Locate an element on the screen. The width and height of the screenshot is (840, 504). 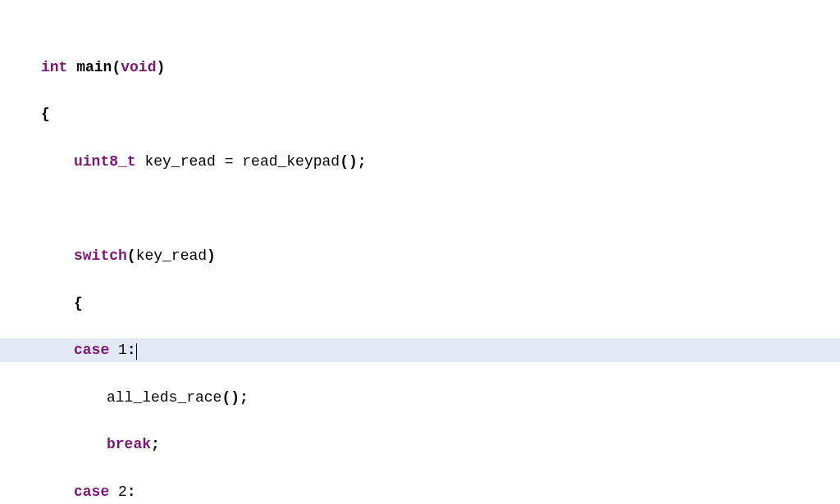
keyword-break: break is located at coordinates (129, 444).